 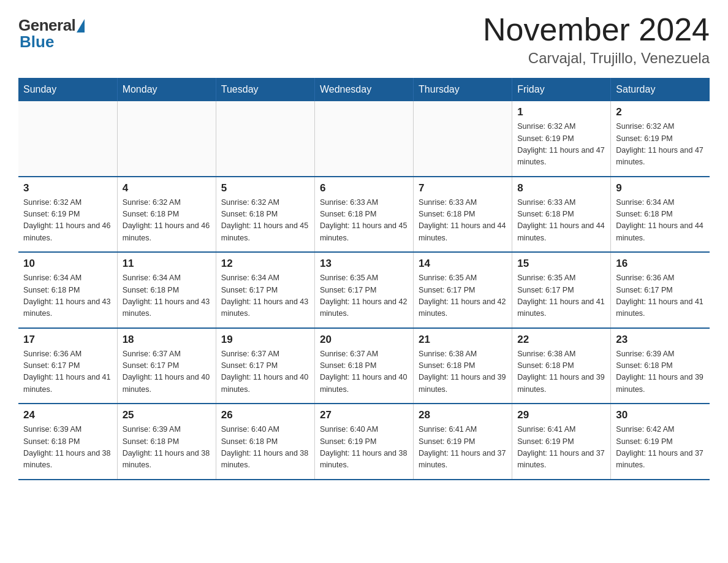 What do you see at coordinates (51, 34) in the screenshot?
I see `logo: General Blue` at bounding box center [51, 34].